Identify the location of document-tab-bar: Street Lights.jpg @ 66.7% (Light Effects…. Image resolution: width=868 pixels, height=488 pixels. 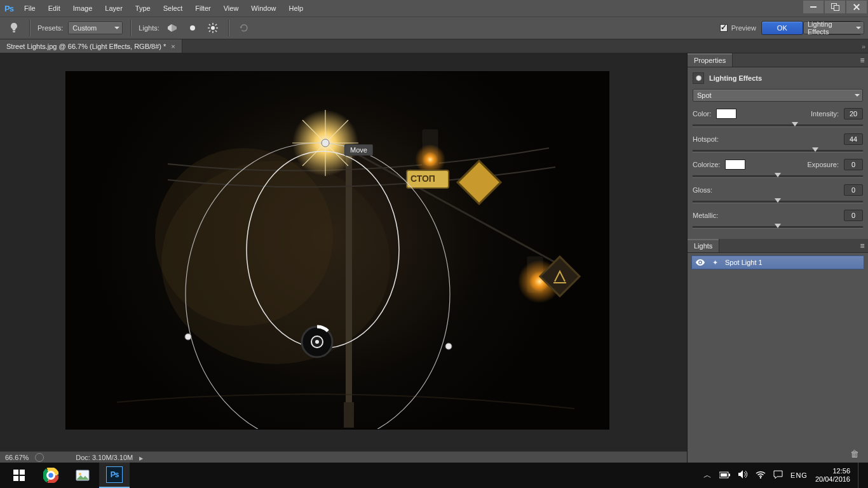
(434, 46).